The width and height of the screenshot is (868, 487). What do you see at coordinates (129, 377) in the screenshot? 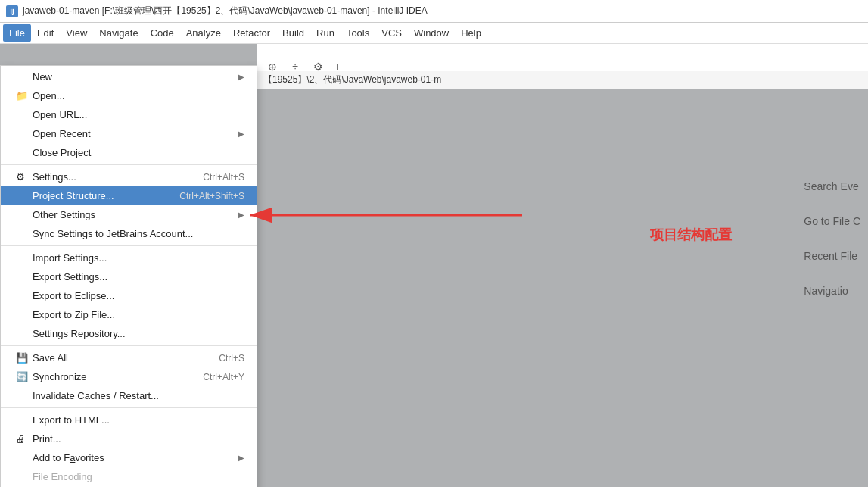
I see `menu-item-synchronize: 🔄Synchronize Ctrl+Alt+Y` at bounding box center [129, 377].